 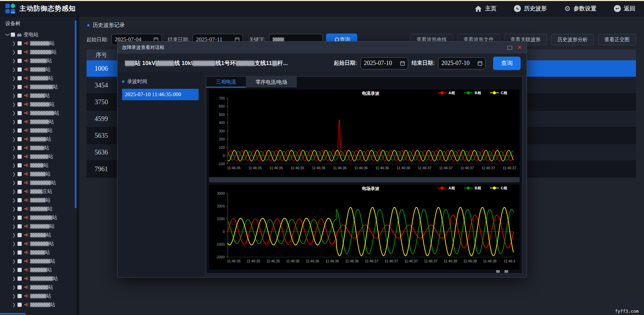 I want to click on dialog-end-date-input: 2025-07-10, so click(x=462, y=63).